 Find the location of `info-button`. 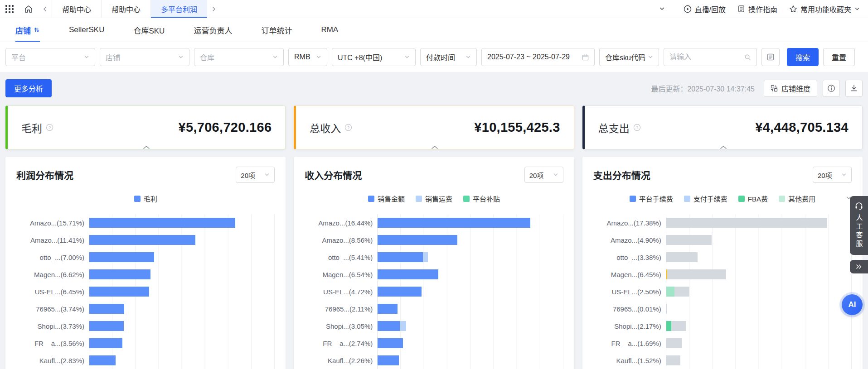

info-button is located at coordinates (831, 88).